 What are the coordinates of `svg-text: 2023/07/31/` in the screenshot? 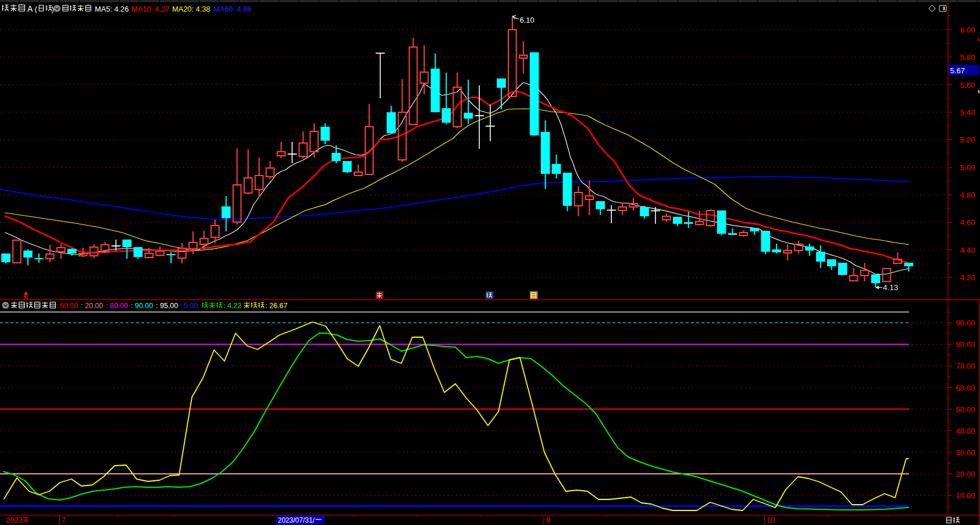 It's located at (297, 520).